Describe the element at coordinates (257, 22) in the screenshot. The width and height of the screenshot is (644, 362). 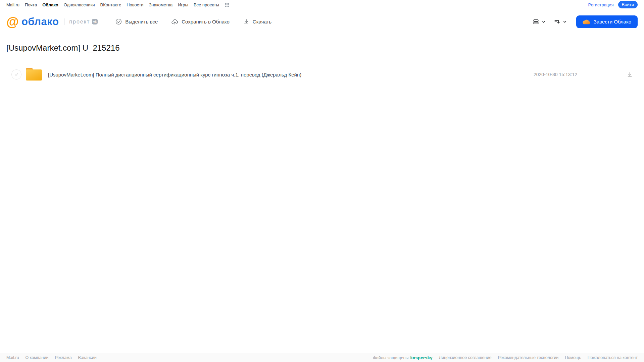
I see `download-button: Скачать` at that location.